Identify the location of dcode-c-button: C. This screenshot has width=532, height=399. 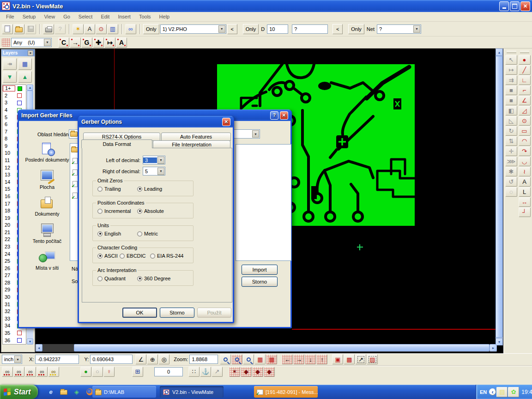
(64, 42).